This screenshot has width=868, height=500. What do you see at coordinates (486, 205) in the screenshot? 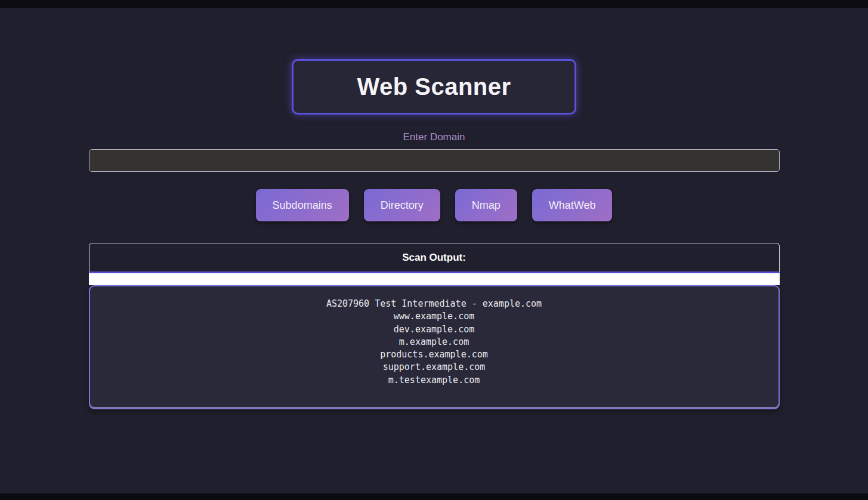
I see `nmap-button: Nmap` at bounding box center [486, 205].